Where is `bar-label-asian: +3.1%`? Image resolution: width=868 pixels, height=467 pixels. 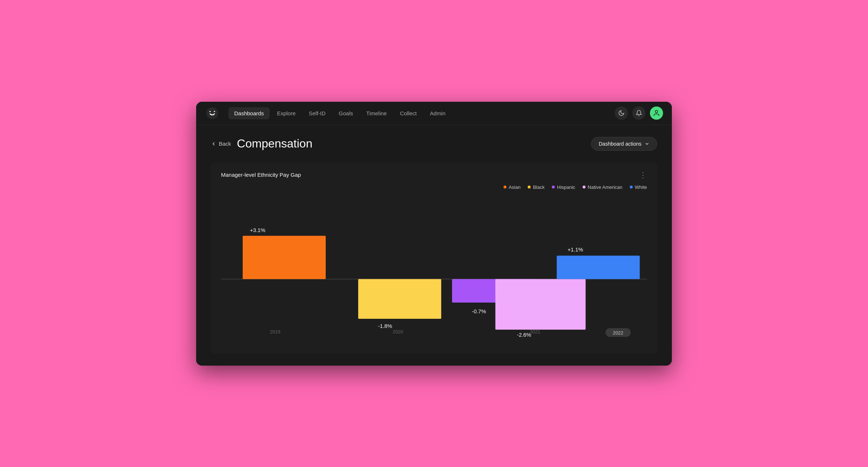 bar-label-asian: +3.1% is located at coordinates (258, 230).